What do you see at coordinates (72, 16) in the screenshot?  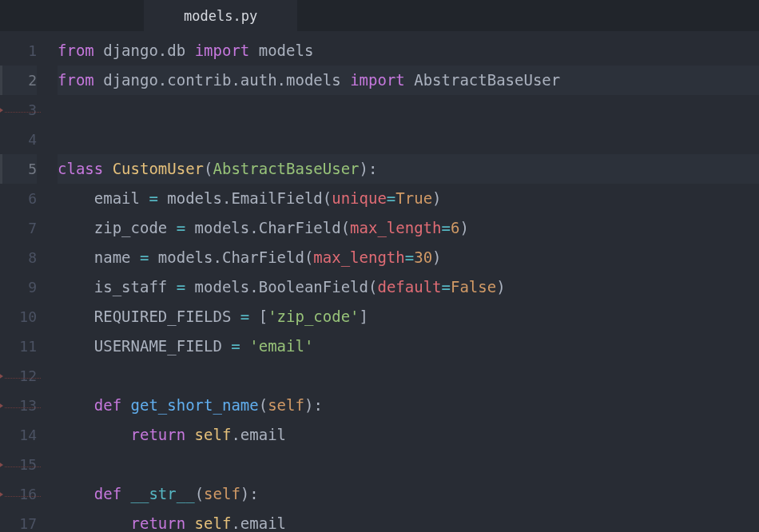 I see `tab-spacer` at bounding box center [72, 16].